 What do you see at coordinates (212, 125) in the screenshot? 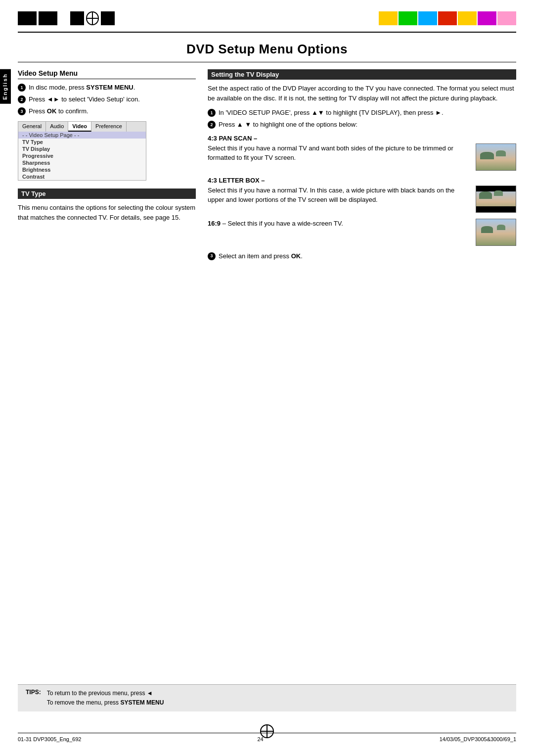
I see `right-step-2-num: 2` at bounding box center [212, 125].